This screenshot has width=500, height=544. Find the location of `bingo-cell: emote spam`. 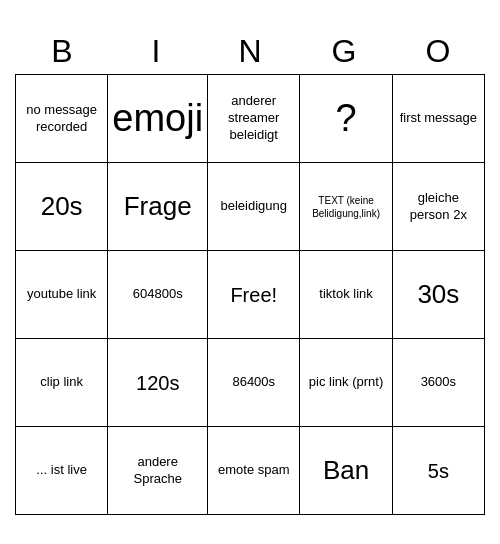

bingo-cell: emote spam is located at coordinates (254, 471).